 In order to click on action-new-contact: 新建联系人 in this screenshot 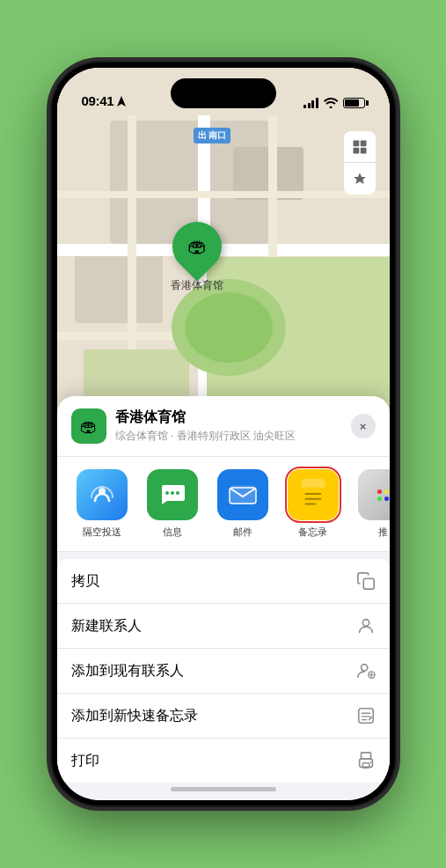, I will do `click(223, 627)`.